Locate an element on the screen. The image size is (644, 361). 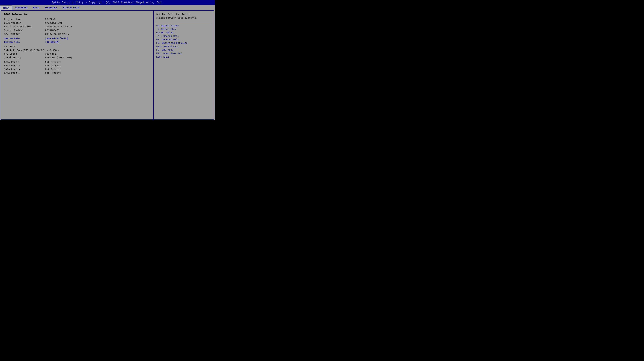
sata4-value: Not Present is located at coordinates (53, 73).